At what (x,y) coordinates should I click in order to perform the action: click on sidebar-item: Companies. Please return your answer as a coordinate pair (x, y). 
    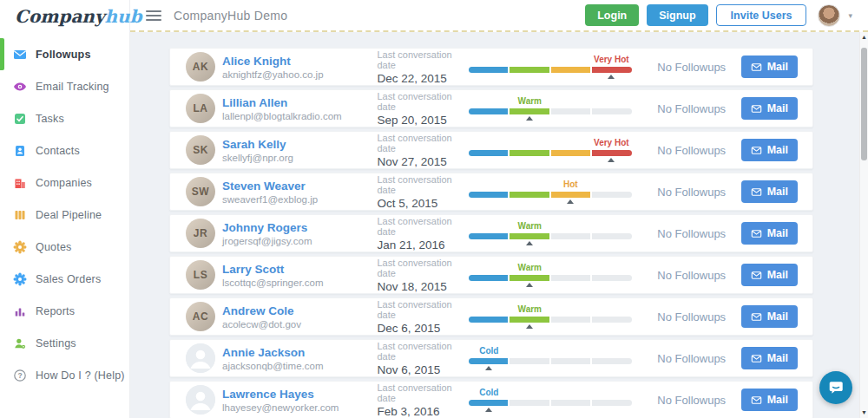
    Looking at the image, I should click on (64, 182).